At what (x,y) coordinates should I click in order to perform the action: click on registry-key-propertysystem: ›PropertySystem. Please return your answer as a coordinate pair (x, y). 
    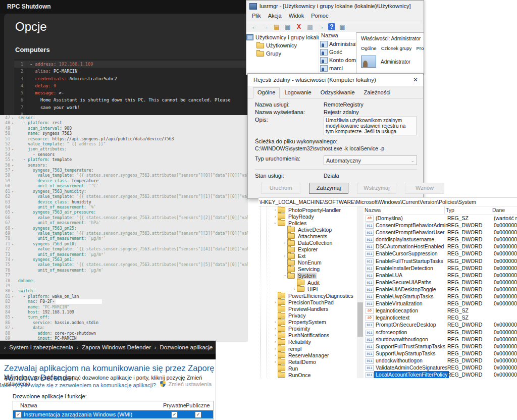
    Looking at the image, I should click on (308, 322).